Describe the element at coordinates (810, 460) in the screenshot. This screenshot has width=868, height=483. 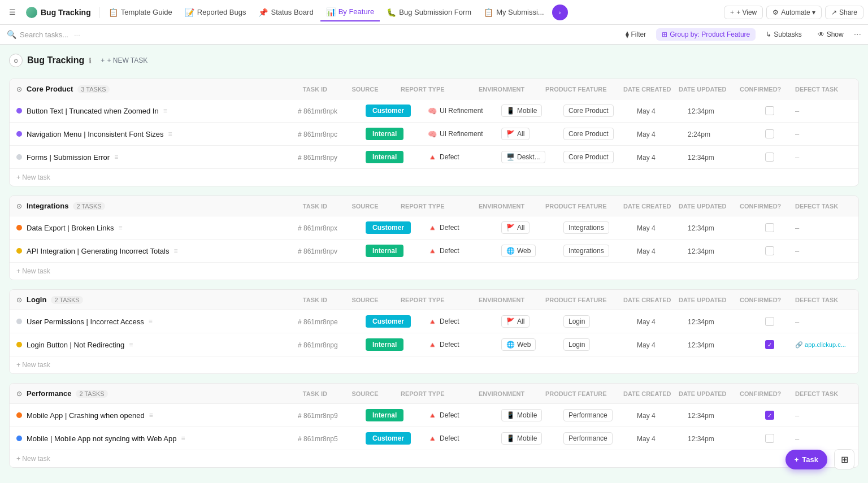
I see `fab-label: Task` at that location.